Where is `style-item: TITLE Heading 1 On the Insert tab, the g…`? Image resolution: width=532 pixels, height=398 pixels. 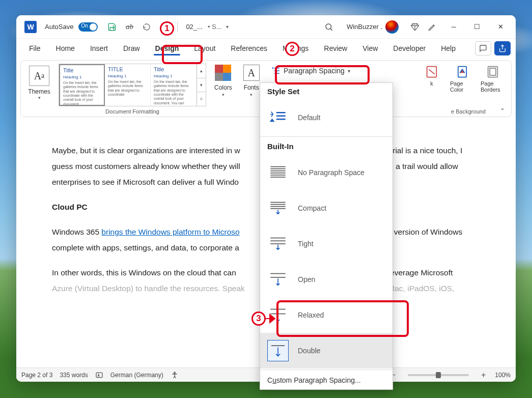
style-item: TITLE Heading 1 On the Insert tab, the g… is located at coordinates (128, 85).